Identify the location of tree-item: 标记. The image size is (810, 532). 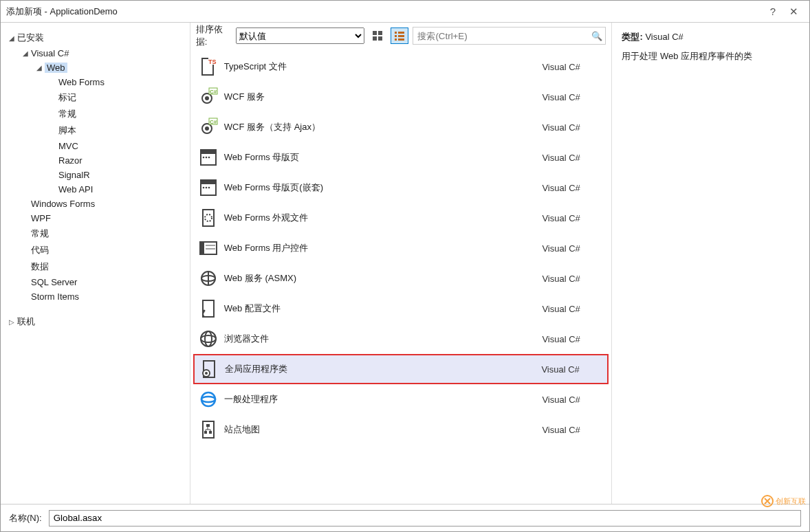
(118, 98).